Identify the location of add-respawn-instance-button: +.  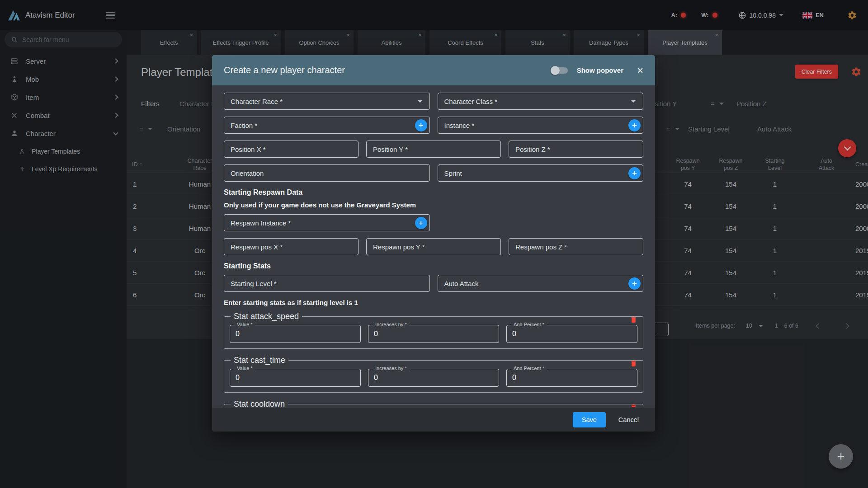
(421, 223).